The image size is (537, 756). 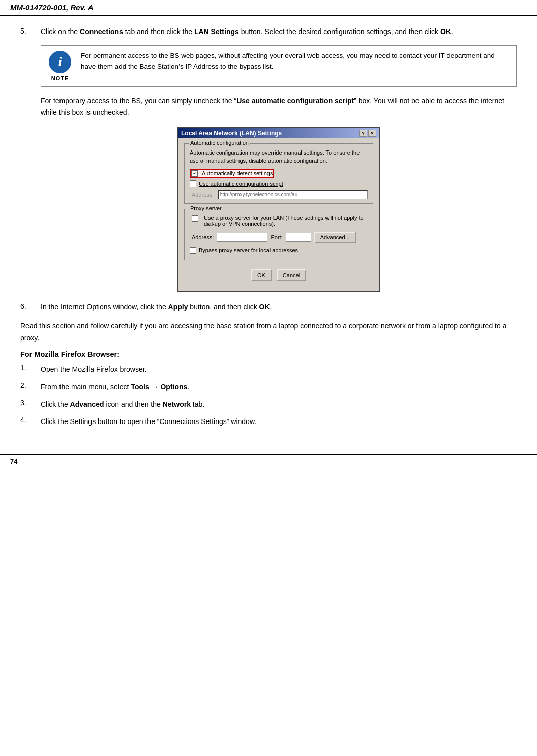 I want to click on proxy-use-checkbox, so click(x=195, y=219).